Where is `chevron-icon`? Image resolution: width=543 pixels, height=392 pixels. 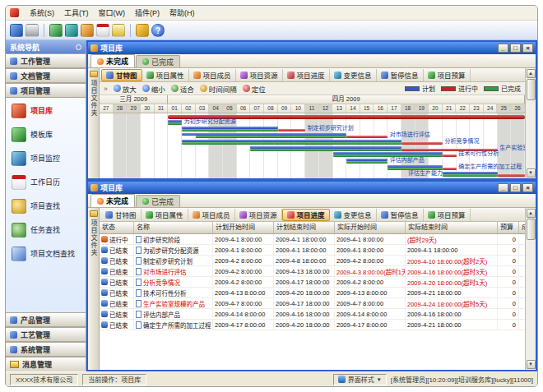 chevron-icon is located at coordinates (105, 89).